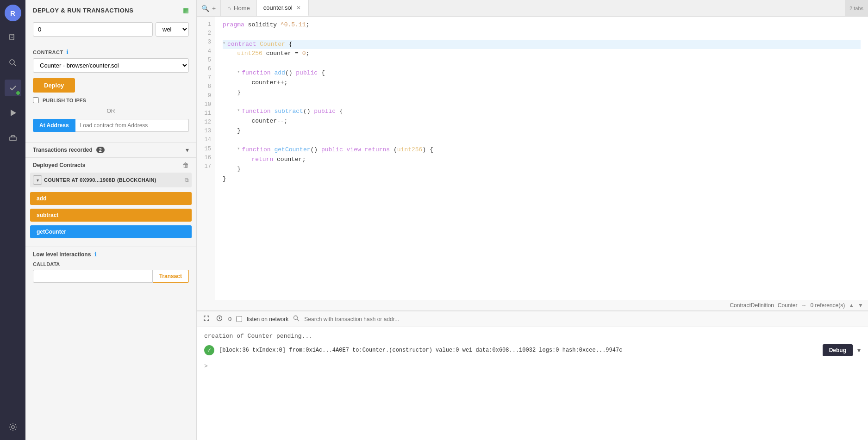  I want to click on value-section: wei gwei ether, so click(111, 31).